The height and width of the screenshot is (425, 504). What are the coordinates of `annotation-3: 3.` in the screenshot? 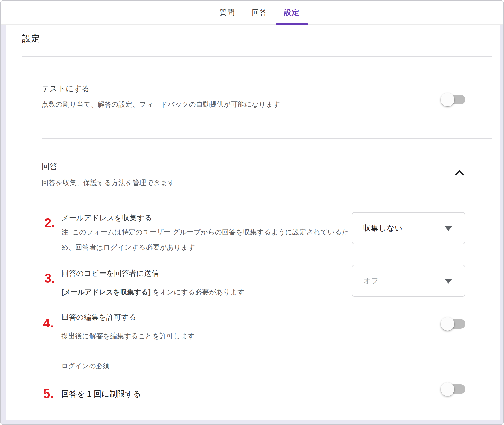 It's located at (50, 278).